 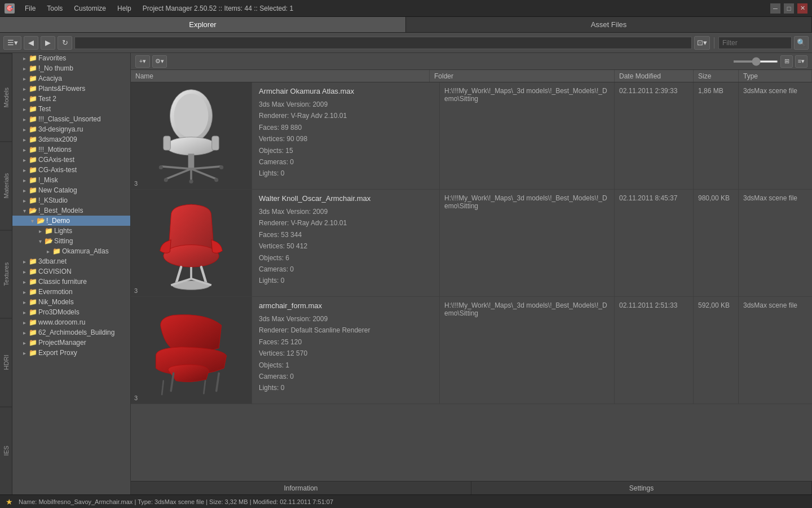 What do you see at coordinates (40, 231) in the screenshot?
I see `tree-expand-lights: ▸` at bounding box center [40, 231].